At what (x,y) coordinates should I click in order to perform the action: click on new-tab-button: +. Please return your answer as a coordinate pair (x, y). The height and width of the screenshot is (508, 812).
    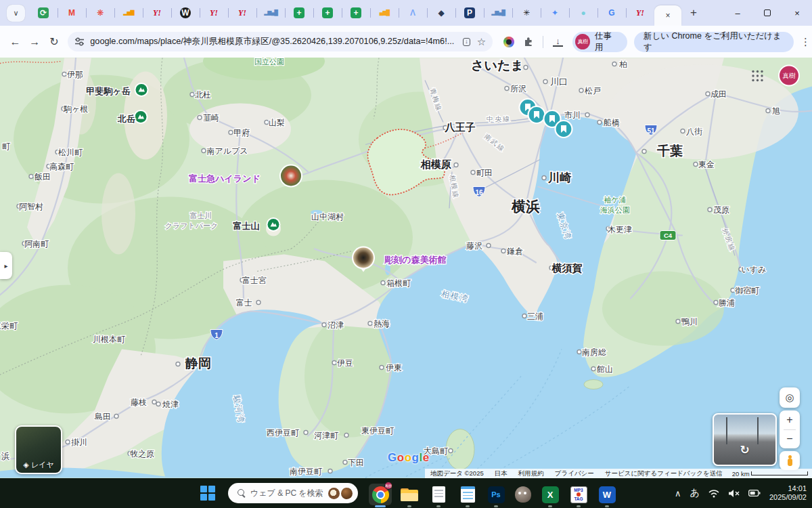
    Looking at the image, I should click on (694, 13).